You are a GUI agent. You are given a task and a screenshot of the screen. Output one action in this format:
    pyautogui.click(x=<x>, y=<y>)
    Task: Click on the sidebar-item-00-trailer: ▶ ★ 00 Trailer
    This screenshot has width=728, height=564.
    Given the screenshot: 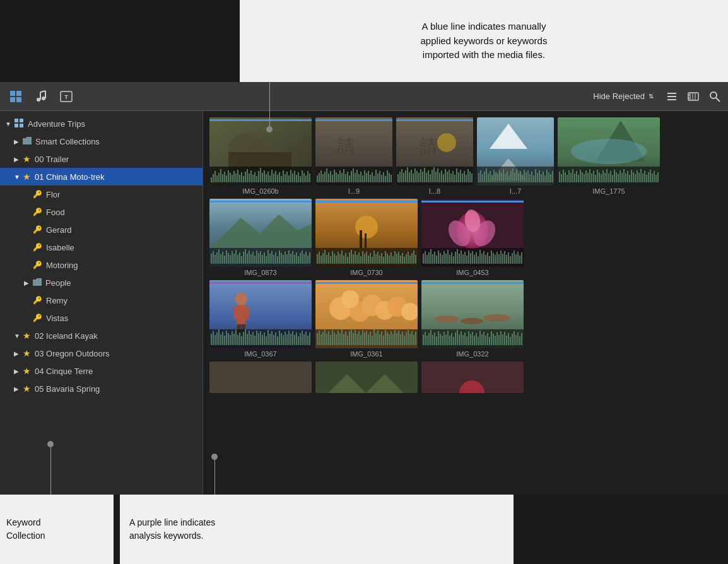 What is the action you would take?
    pyautogui.click(x=101, y=159)
    